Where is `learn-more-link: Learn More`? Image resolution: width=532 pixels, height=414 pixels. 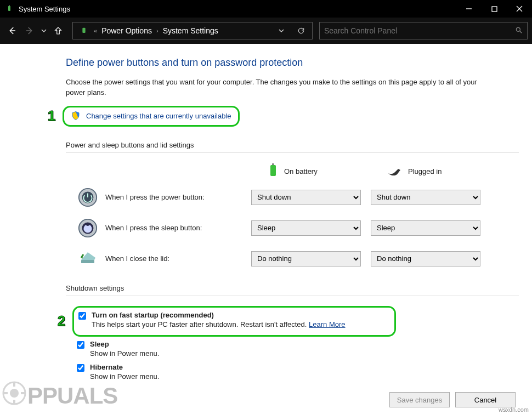
learn-more-link: Learn More is located at coordinates (327, 325).